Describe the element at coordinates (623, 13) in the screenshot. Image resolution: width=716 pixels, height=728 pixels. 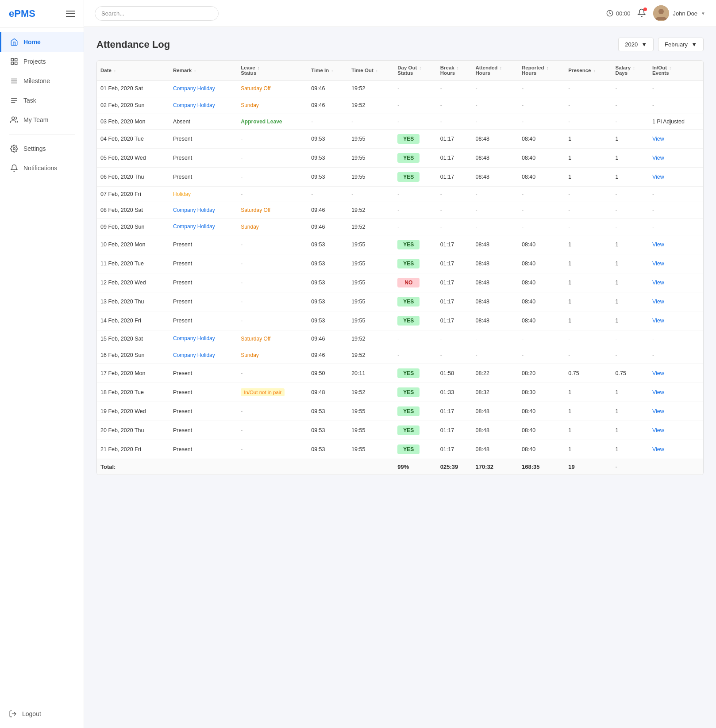
I see `clock-time: 00:00` at that location.